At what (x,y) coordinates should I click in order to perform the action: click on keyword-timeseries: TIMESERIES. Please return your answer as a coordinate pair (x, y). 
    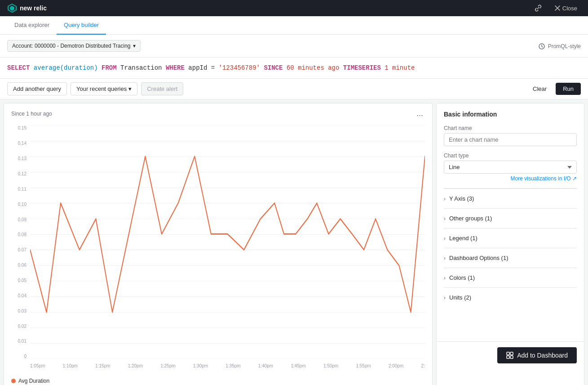
    Looking at the image, I should click on (362, 68).